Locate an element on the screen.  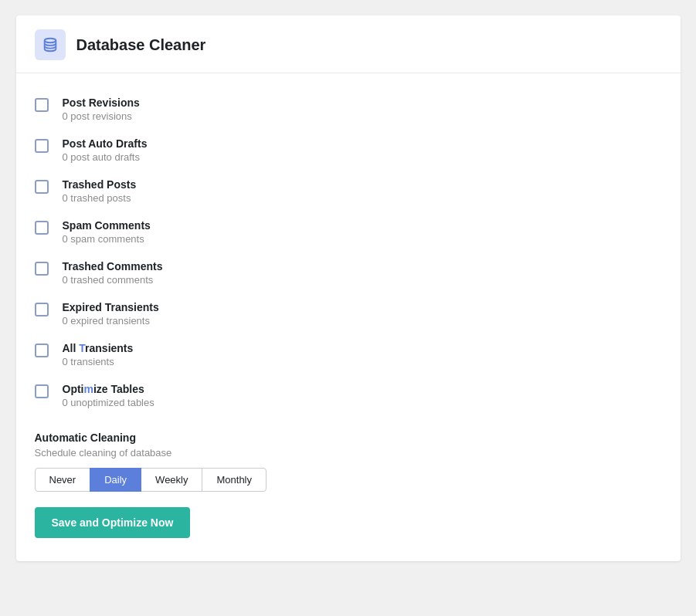
post-auto-drafts-checkbox is located at coordinates (42, 146).